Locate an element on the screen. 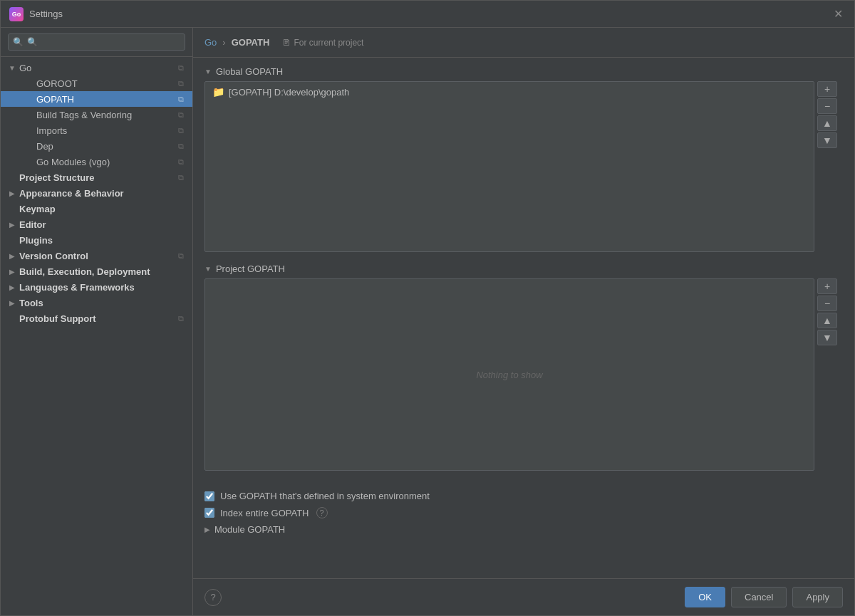 This screenshot has width=855, height=616. index-gopath-help-icon: ? is located at coordinates (322, 513).